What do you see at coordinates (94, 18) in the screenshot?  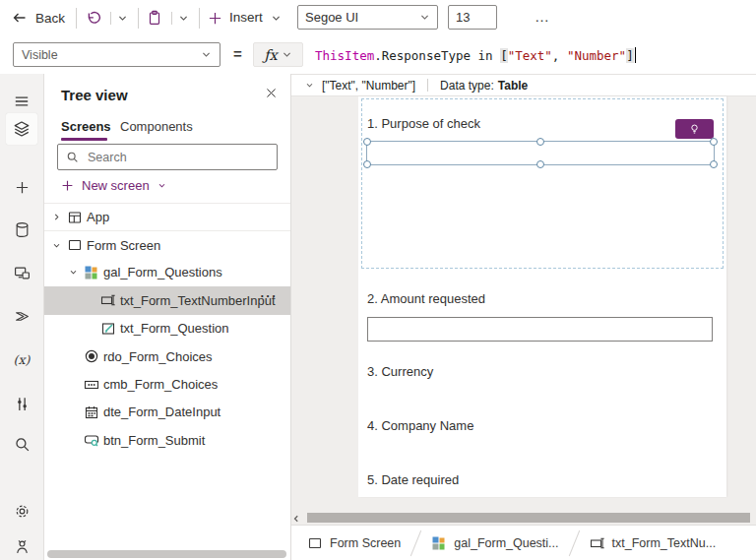 I see `undo-button` at bounding box center [94, 18].